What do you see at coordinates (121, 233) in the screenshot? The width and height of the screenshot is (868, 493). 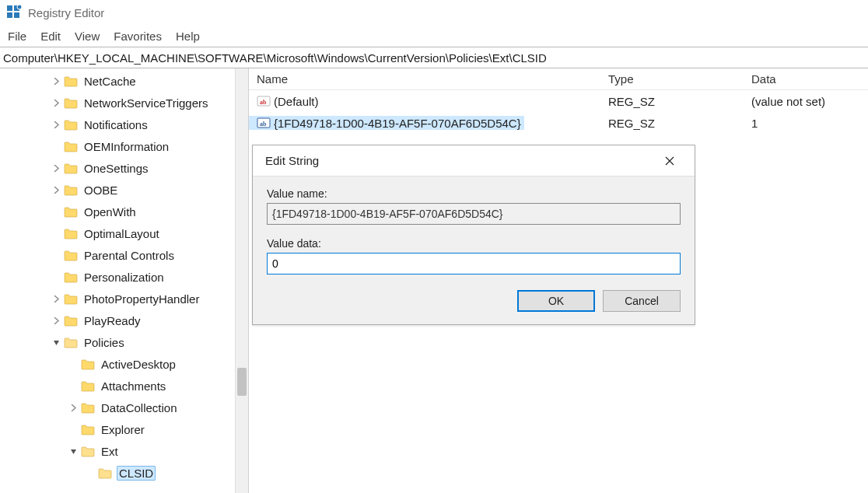 I see `tree-item-label: OptimalLayout` at bounding box center [121, 233].